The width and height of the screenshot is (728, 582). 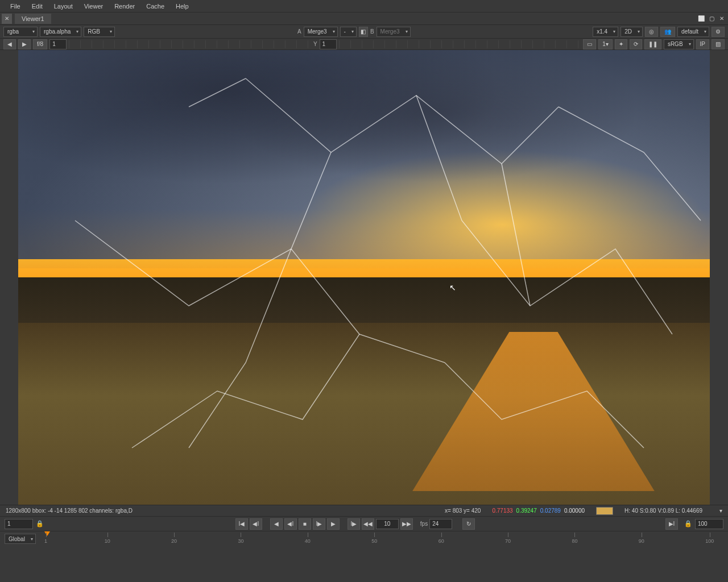 What do you see at coordinates (652, 32) in the screenshot?
I see `stereo-icon: ◎` at bounding box center [652, 32].